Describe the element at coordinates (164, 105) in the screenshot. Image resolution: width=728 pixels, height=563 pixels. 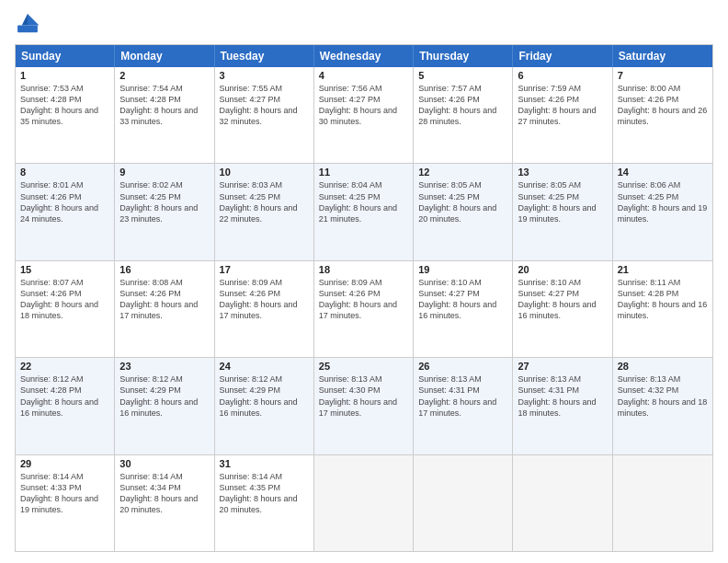
I see `cell-info: Sunrise: 7:54 AMSunset: 4:28 PMDaylight:…` at that location.